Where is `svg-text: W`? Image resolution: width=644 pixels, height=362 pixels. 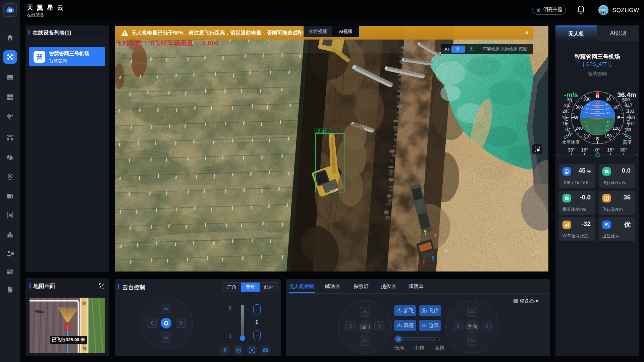 svg-text: W is located at coordinates (576, 118).